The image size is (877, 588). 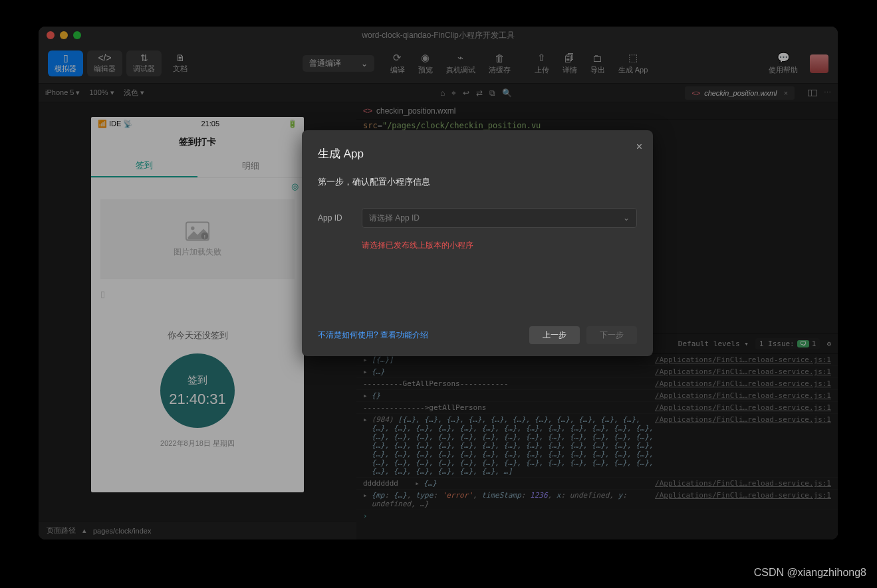 What do you see at coordinates (477, 182) in the screenshot?
I see `modal-step: 第一步，确认配置小程序信息` at bounding box center [477, 182].